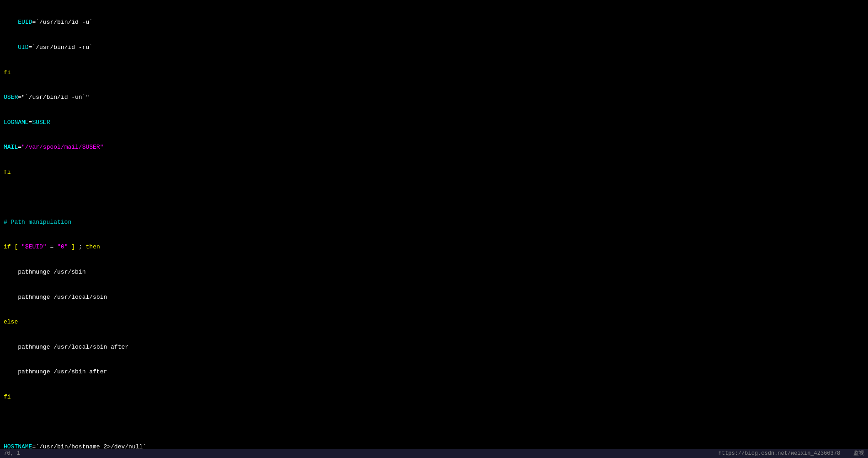  What do you see at coordinates (434, 48) in the screenshot?
I see `code-line: UID=`/usr/bin/id -ru`` at bounding box center [434, 48].